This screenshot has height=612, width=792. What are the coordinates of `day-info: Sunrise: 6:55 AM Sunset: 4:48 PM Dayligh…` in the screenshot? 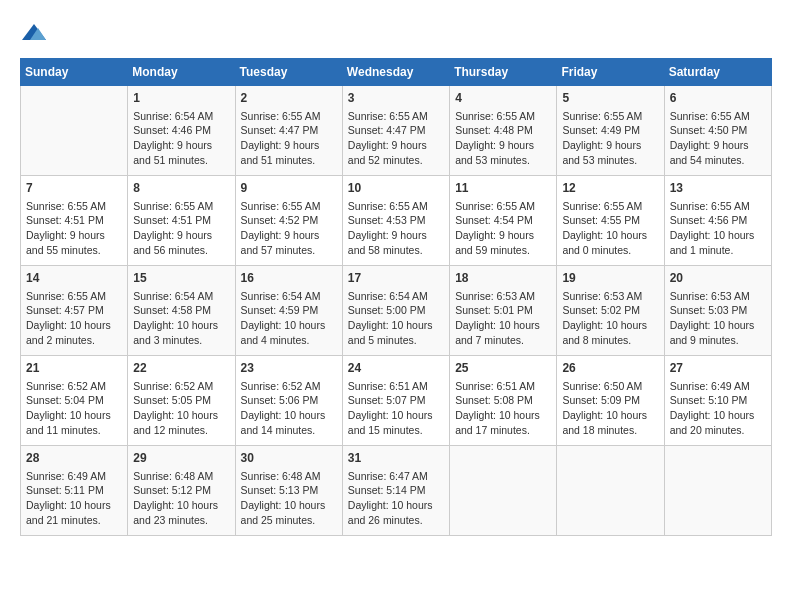 It's located at (503, 138).